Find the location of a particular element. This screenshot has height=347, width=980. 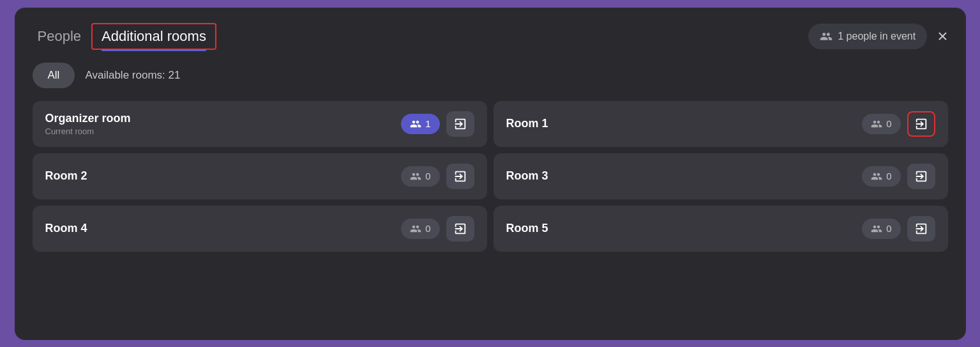

room-count-badge: 1 is located at coordinates (420, 124).